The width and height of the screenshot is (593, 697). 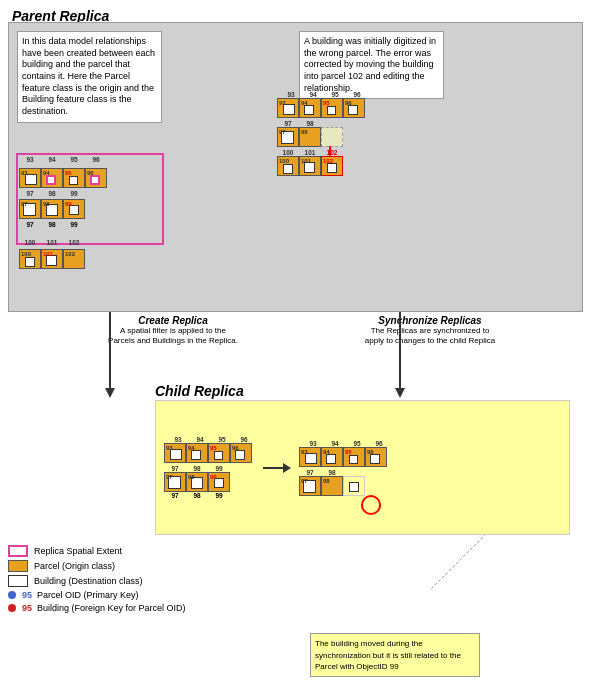 I want to click on parcel-num-95: 95, so click(x=74, y=160).